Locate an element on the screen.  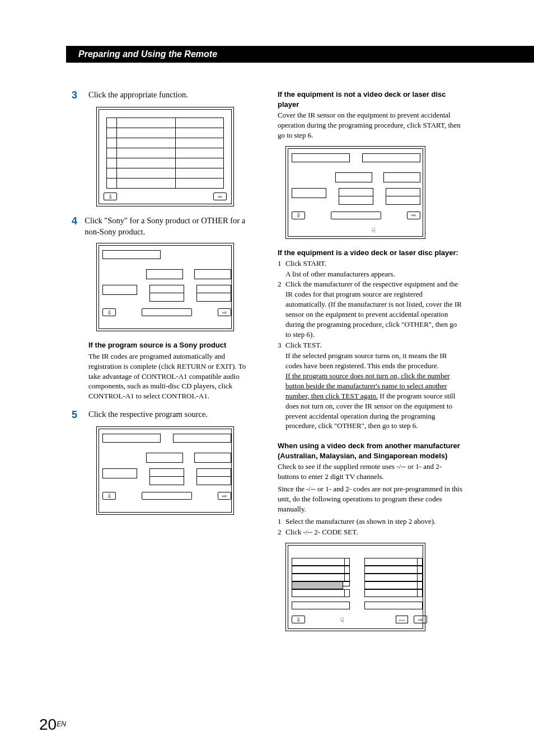
step-4: 4 Click "Sony" for a Sony product or OTH… is located at coordinates (165, 226).